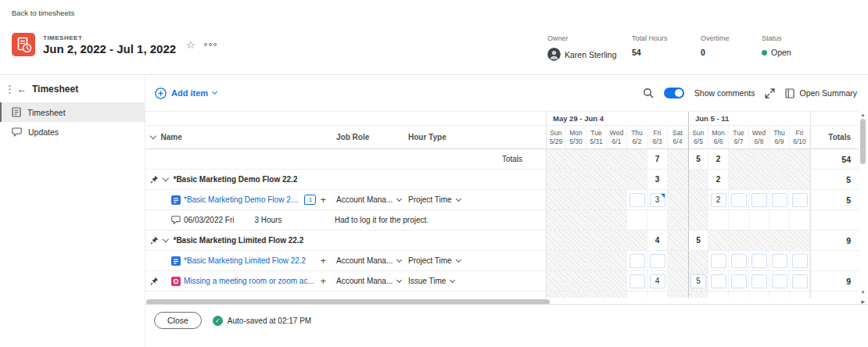 This screenshot has height=347, width=868. I want to click on scroll-down-arrow: ▼, so click(863, 292).